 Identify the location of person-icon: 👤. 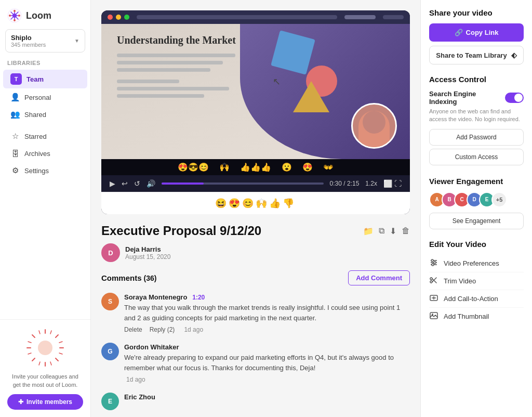
(15, 97).